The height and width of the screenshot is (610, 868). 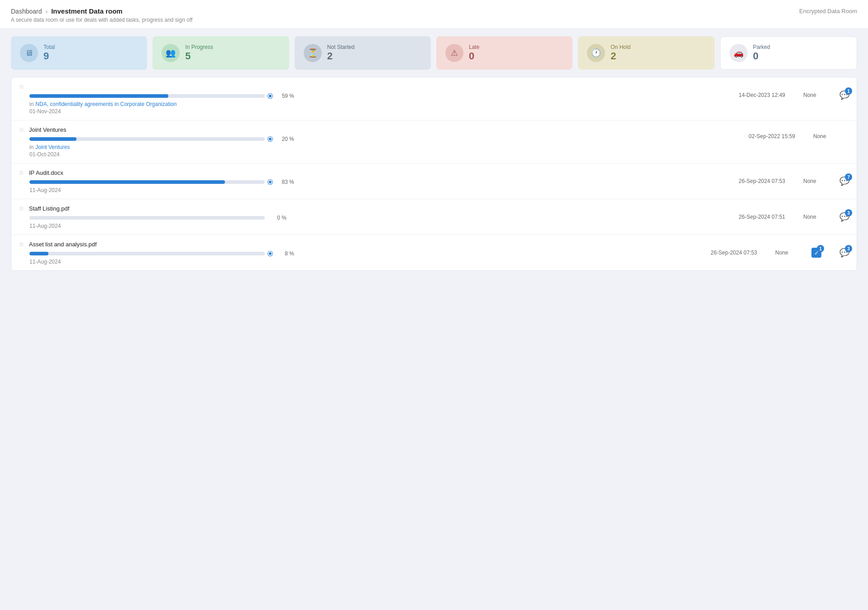 I want to click on stats-bar: 🖥 Total 9 👥 In Progress 5 ⏳ Not Started …, so click(x=434, y=53).